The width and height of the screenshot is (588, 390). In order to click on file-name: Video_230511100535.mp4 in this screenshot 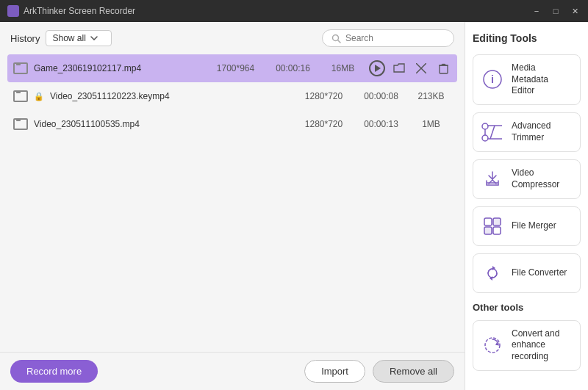, I will do `click(162, 124)`.